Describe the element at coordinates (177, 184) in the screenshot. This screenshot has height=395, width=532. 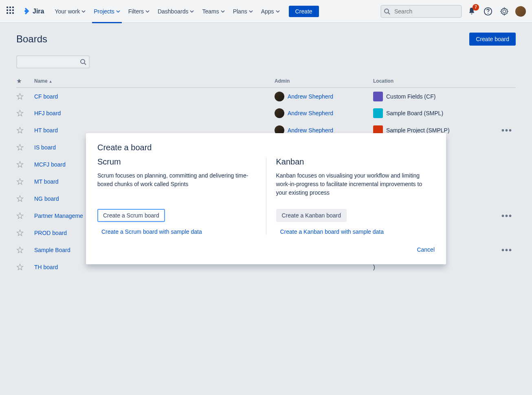
I see `scrum-description: Scrum focuses on planning, committing an…` at that location.